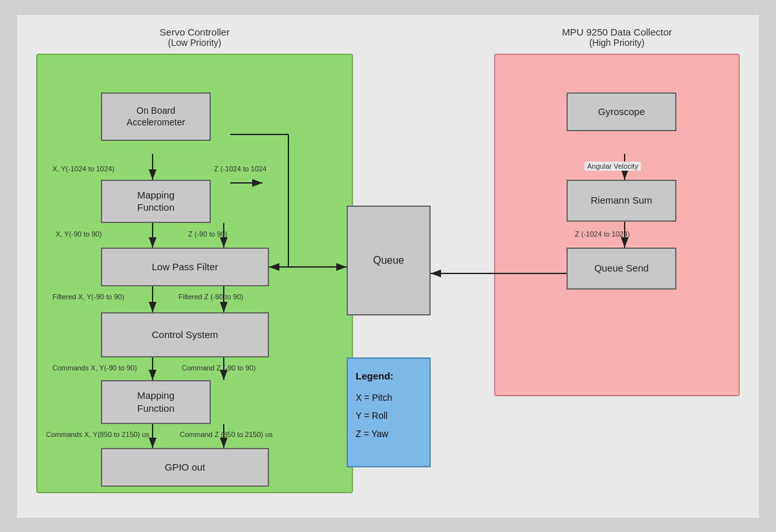  What do you see at coordinates (83, 169) in the screenshot?
I see `label-xy-1024: X, Y(-1024 to 1024)` at bounding box center [83, 169].